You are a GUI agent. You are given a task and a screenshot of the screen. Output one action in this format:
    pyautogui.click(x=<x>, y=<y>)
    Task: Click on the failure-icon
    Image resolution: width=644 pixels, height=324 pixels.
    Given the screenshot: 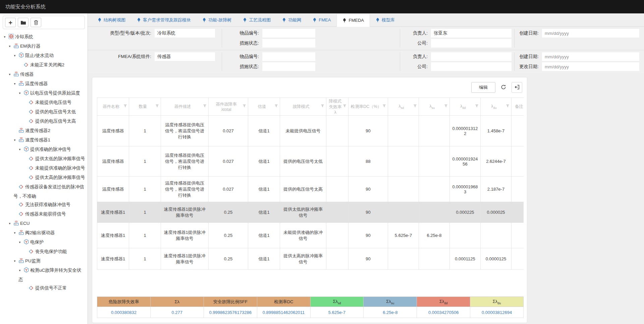 What is the action you would take?
    pyautogui.click(x=32, y=103)
    